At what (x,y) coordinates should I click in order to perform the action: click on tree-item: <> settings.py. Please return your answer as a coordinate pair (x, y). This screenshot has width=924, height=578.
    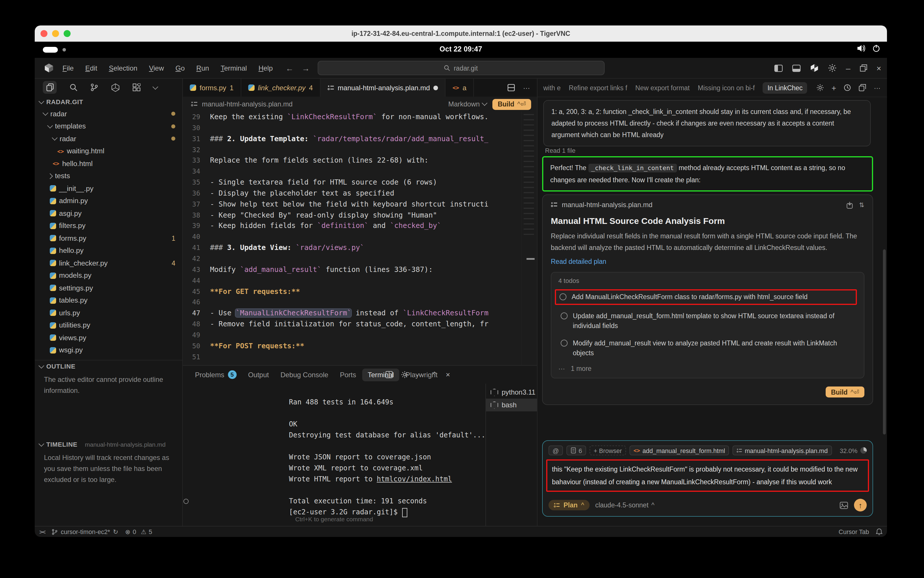
    Looking at the image, I should click on (109, 288).